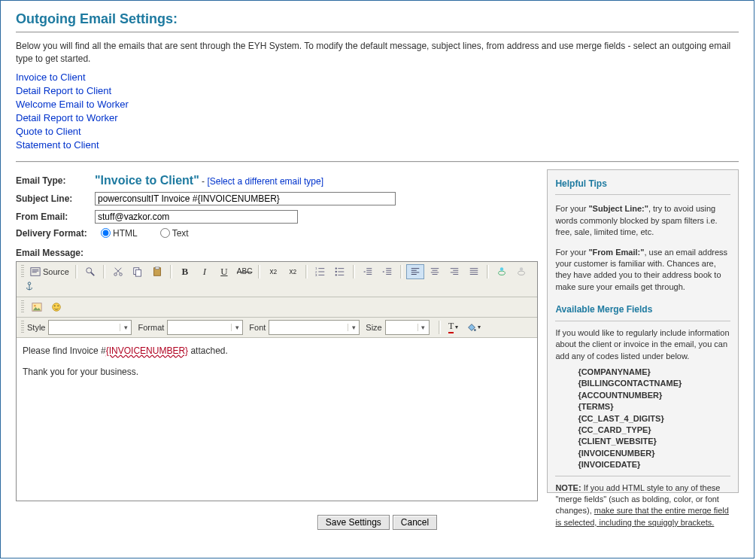  I want to click on smiley-button, so click(56, 307).